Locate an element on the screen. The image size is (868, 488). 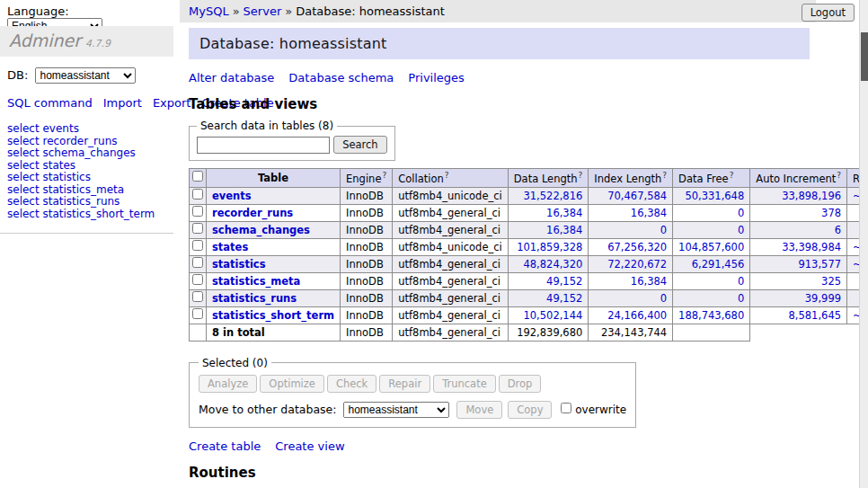
analyze-button: Analyze is located at coordinates (228, 384).